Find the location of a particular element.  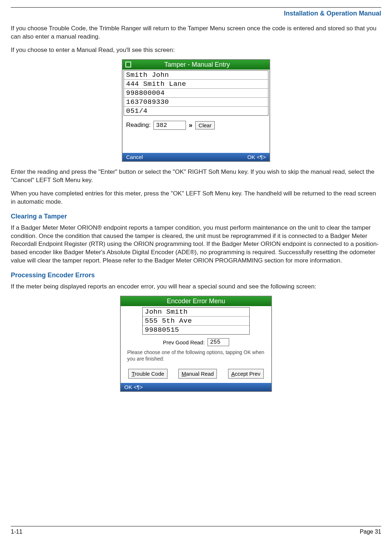

reading-input is located at coordinates (170, 125).